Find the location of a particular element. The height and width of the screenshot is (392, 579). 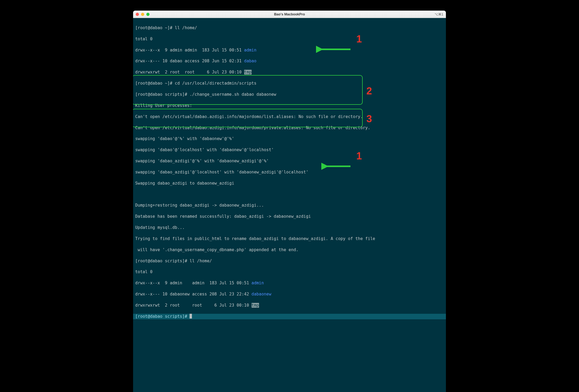

terminal-line: drwx--x--- 10 dabaonew access 208 Jul 23… is located at coordinates (290, 294).